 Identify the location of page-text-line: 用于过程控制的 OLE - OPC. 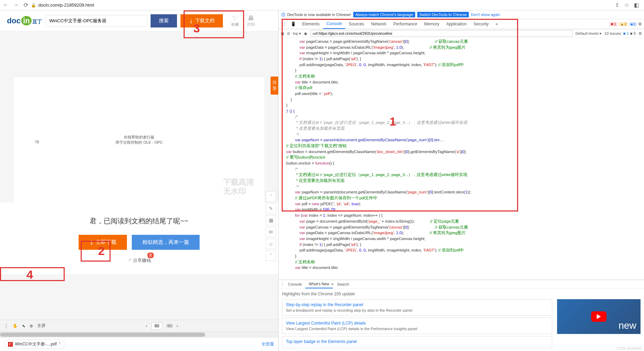
(139, 143).